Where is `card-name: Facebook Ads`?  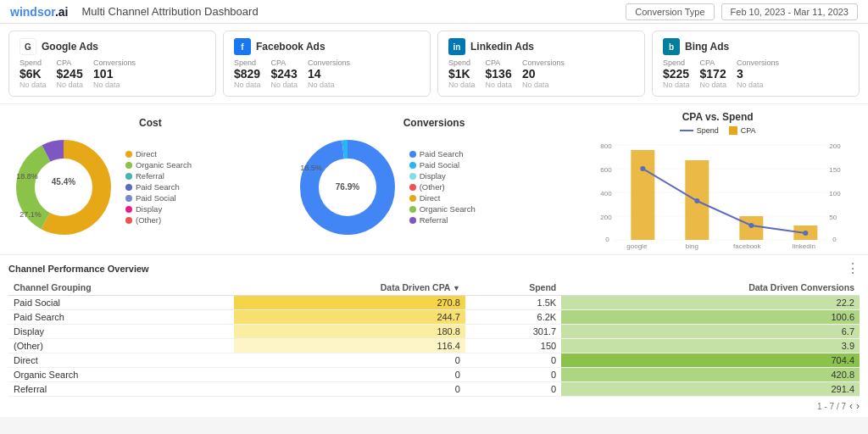
card-name: Facebook Ads is located at coordinates (291, 47).